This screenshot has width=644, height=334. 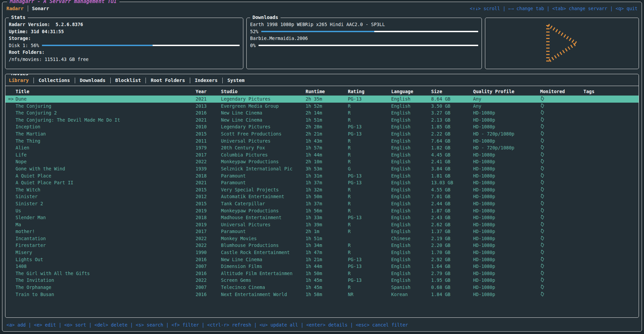 I want to click on cell-year: 2012, so click(x=208, y=196).